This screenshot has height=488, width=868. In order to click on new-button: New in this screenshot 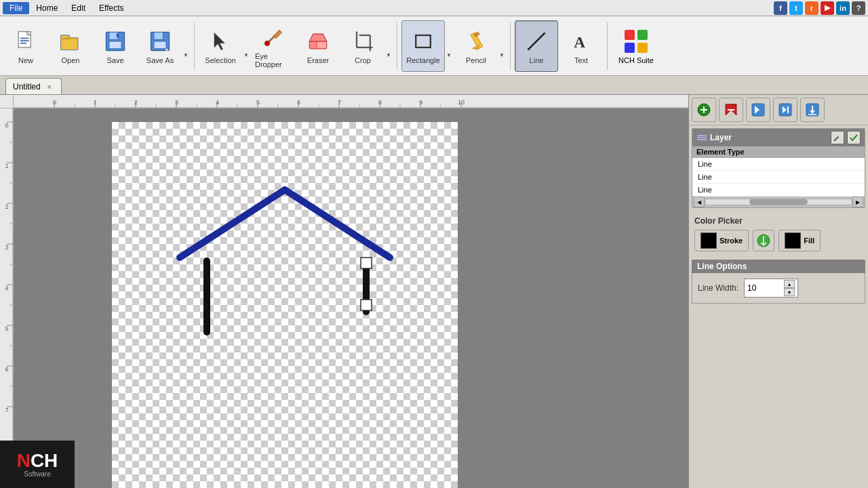, I will do `click(26, 46)`.